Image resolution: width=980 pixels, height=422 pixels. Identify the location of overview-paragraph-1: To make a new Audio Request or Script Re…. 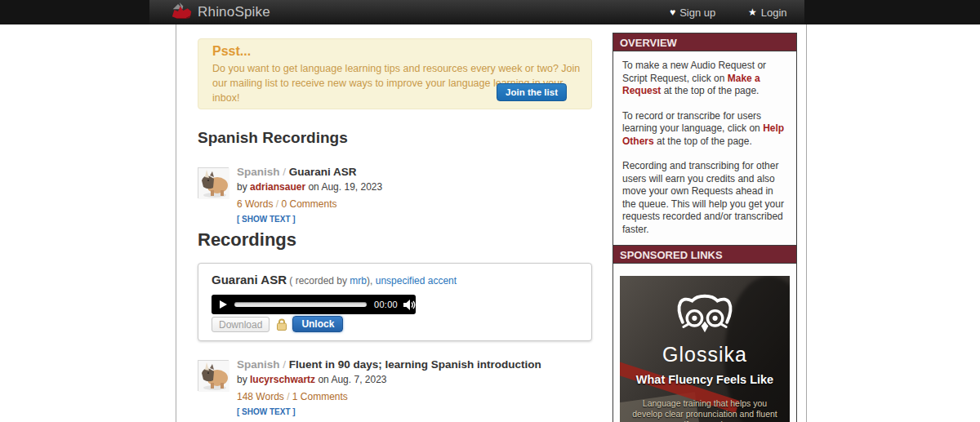
(705, 78).